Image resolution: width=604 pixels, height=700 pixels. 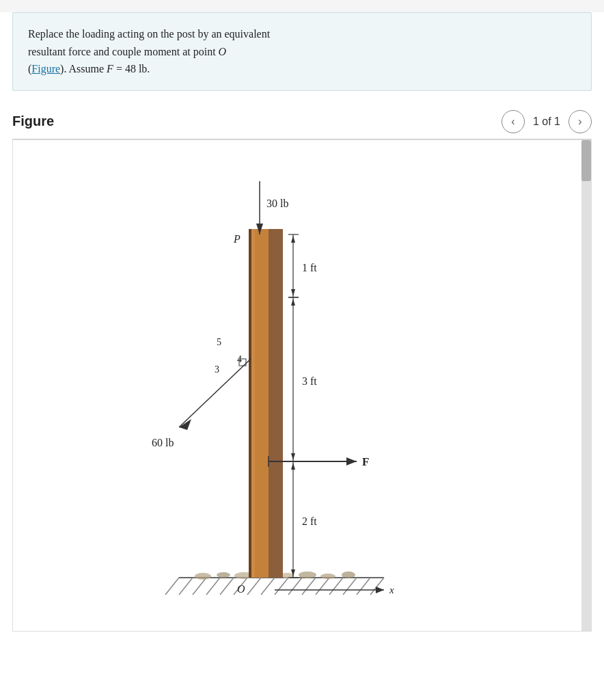 I want to click on figure-count: 1 of 1, so click(x=547, y=122).